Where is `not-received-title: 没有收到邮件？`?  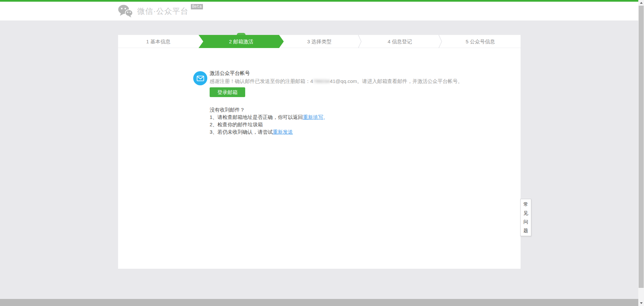
not-received-title: 没有收到邮件？ is located at coordinates (269, 110).